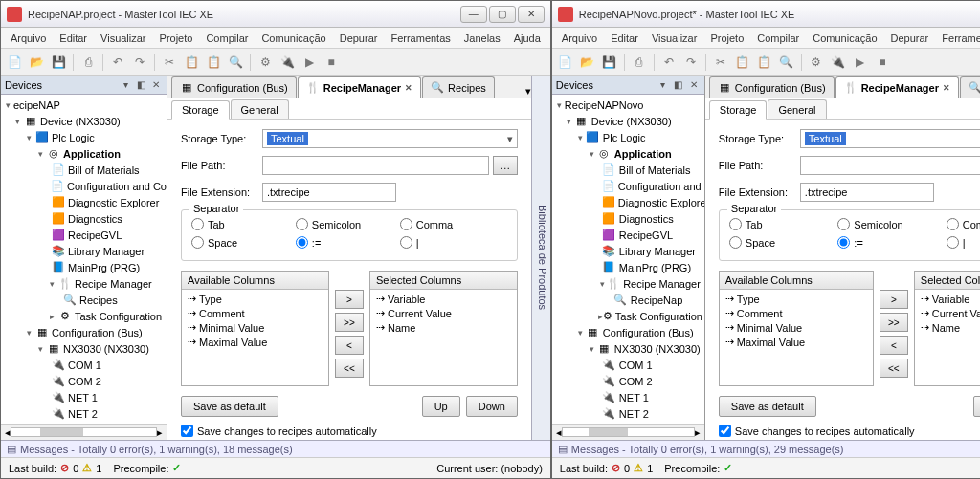 The width and height of the screenshot is (980, 479). Describe the element at coordinates (482, 38) in the screenshot. I see `menu-janelas: Janelas` at that location.